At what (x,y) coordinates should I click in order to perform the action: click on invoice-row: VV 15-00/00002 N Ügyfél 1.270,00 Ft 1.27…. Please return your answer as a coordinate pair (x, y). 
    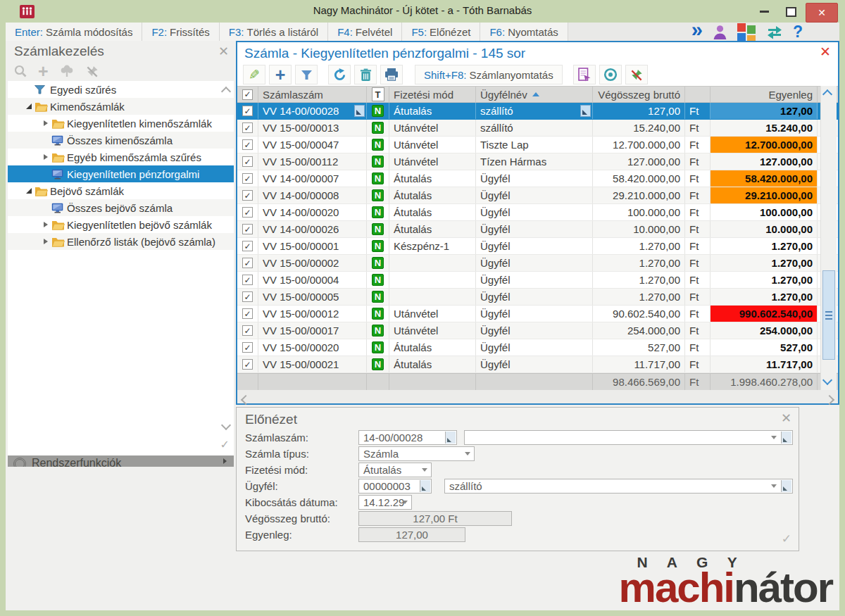
    Looking at the image, I should click on (538, 263).